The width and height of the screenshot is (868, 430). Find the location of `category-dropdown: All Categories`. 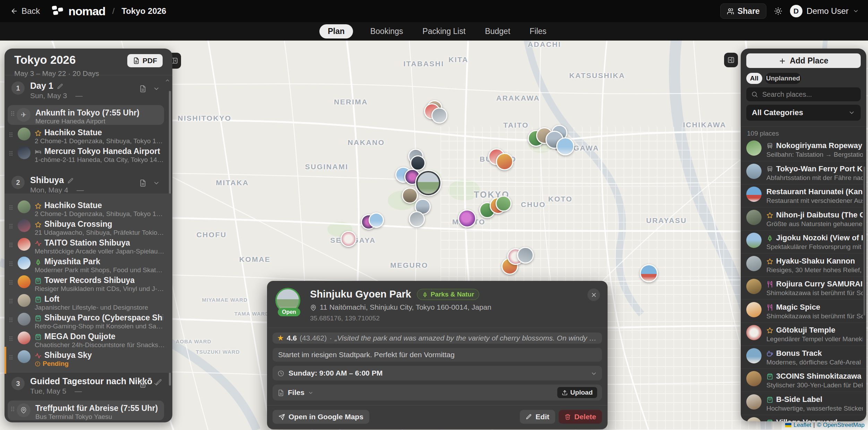

category-dropdown: All Categories is located at coordinates (803, 113).